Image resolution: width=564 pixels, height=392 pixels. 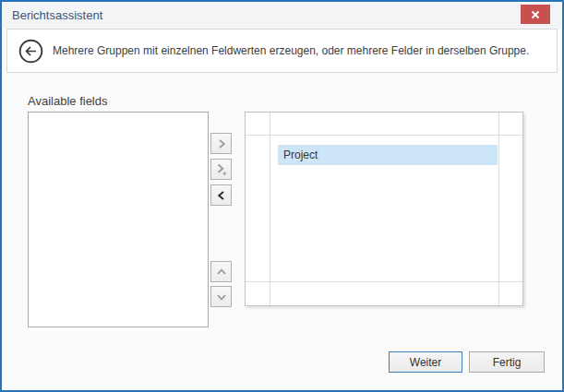 I want to click on grid-right-column-divider, so click(x=498, y=208).